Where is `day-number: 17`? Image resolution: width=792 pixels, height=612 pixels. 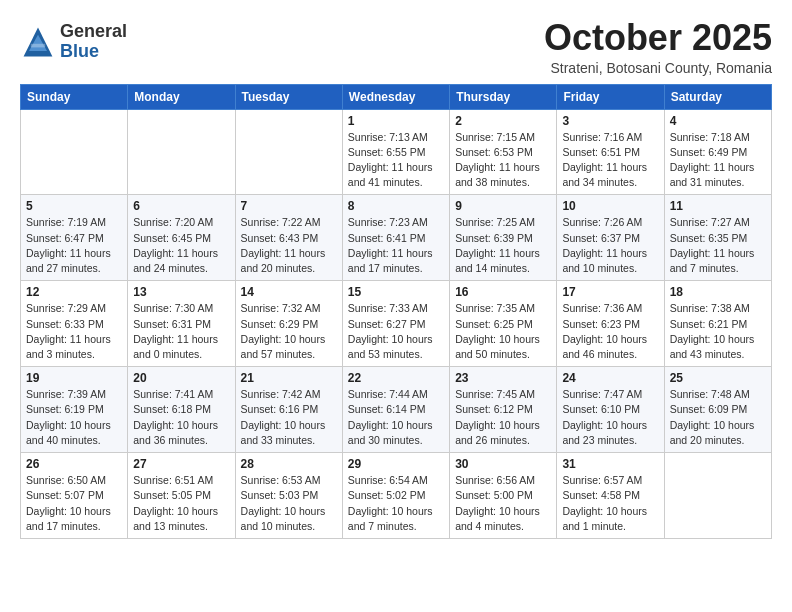 day-number: 17 is located at coordinates (610, 292).